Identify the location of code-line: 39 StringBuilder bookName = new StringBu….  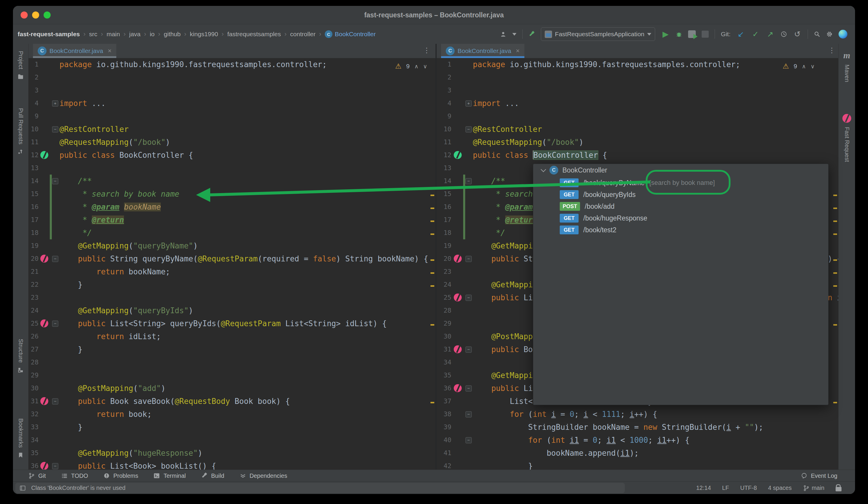
(638, 427).